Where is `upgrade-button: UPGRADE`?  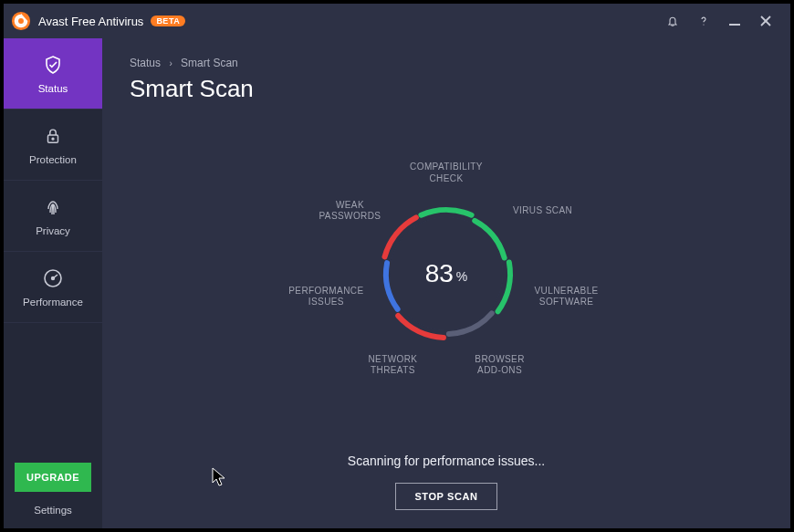
upgrade-button: UPGRADE is located at coordinates (53, 477).